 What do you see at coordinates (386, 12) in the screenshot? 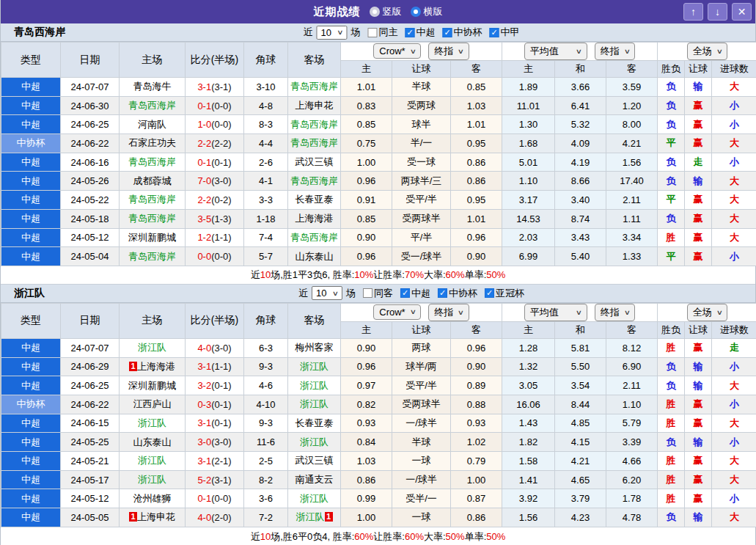
I see `view-option-vertical: 竖版` at bounding box center [386, 12].